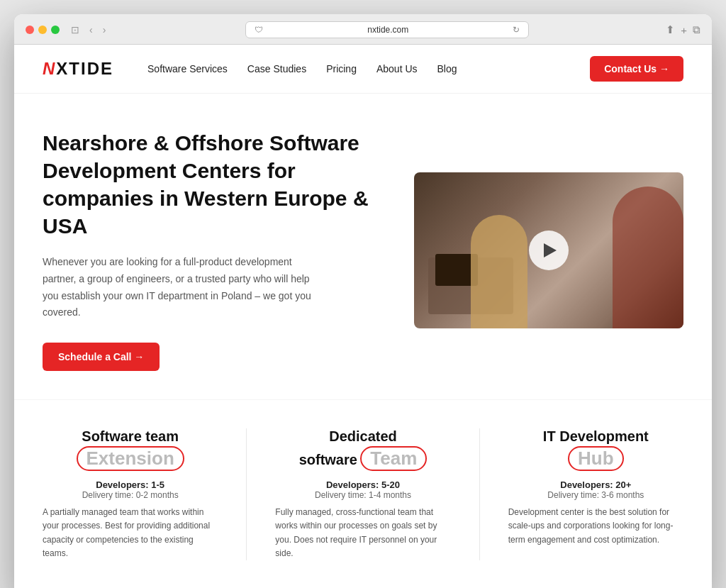 The height and width of the screenshot is (588, 726). Describe the element at coordinates (187, 69) in the screenshot. I see `nav-link-software-services: Software Services` at that location.